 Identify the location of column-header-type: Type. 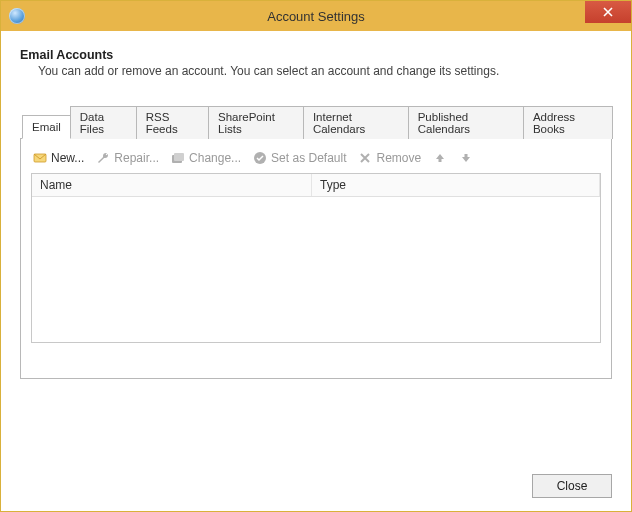
(456, 185).